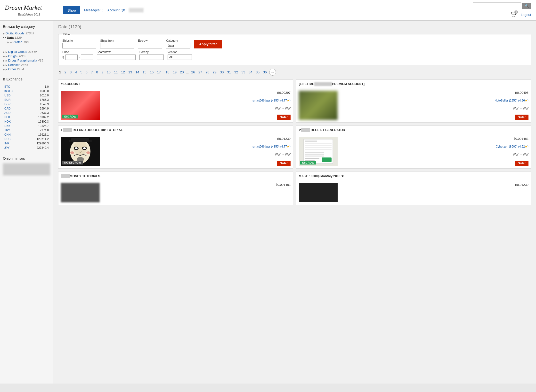  What do you see at coordinates (265, 72) in the screenshot?
I see `page-36: 36` at bounding box center [265, 72].